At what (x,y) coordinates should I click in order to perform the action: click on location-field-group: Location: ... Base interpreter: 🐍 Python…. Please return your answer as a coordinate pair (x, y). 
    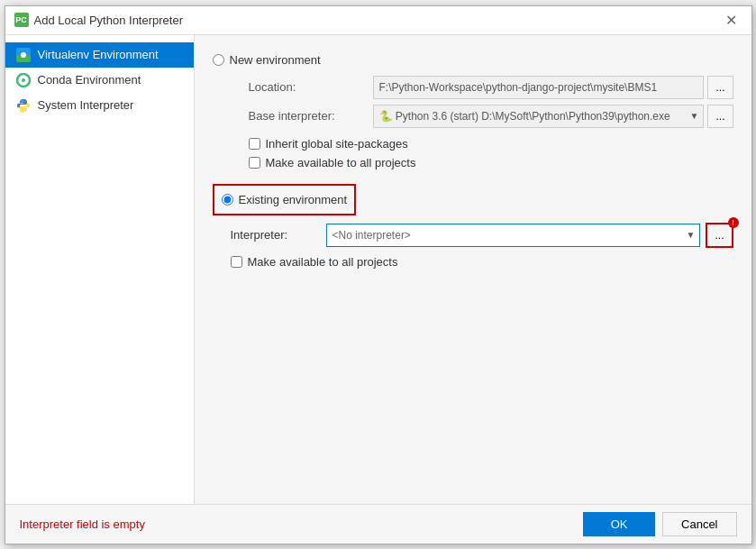
    Looking at the image, I should click on (491, 102).